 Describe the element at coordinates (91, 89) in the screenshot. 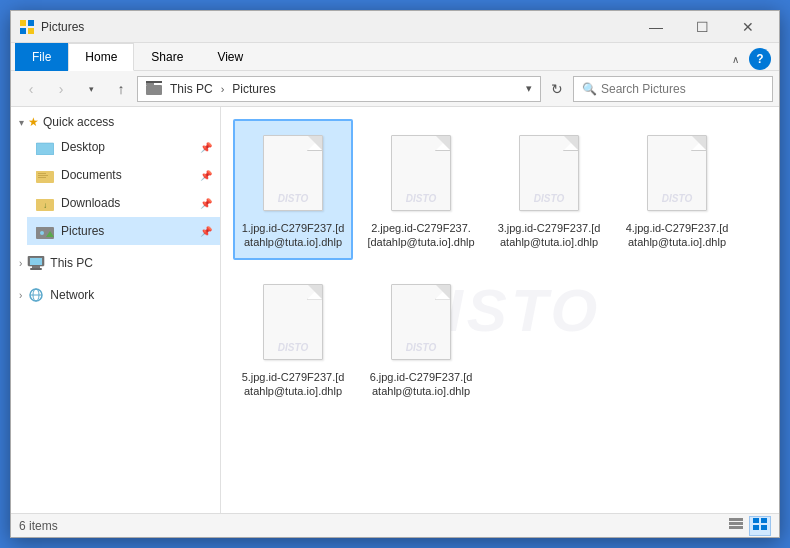

I see `dropdown-history-button: ▾` at that location.